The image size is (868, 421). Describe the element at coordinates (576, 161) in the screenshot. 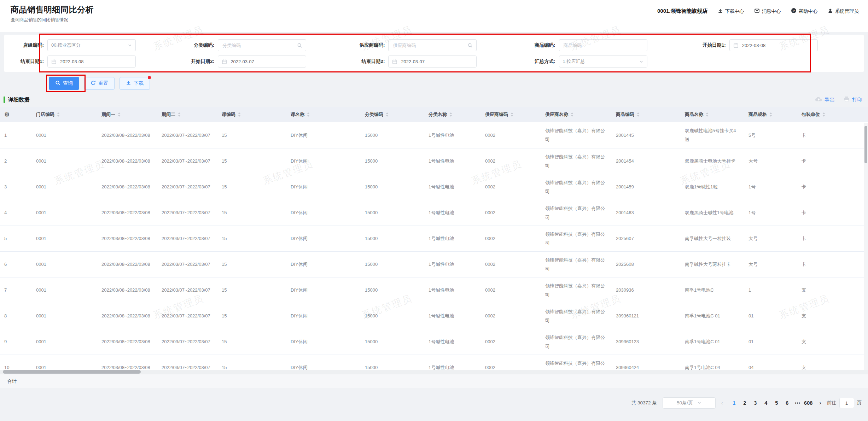

I see `cell-sup-name: 领锋智能科技（嘉兴）有限公司` at that location.